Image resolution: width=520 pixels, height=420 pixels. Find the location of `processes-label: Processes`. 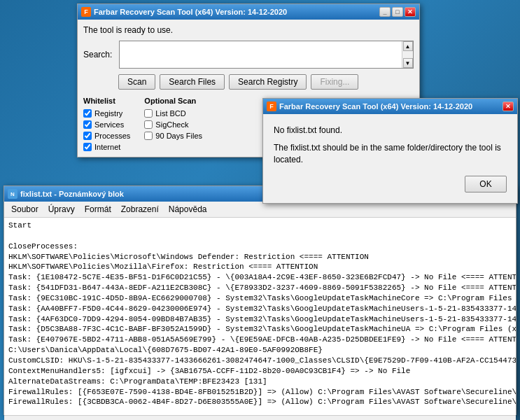

processes-label: Processes is located at coordinates (112, 136).